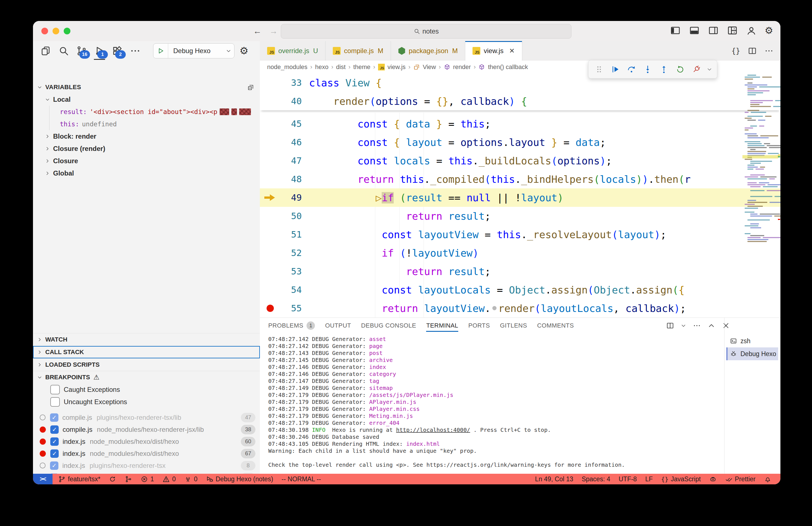 The image size is (812, 526). What do you see at coordinates (82, 51) in the screenshot?
I see `activity-source-control-button: 16` at bounding box center [82, 51].